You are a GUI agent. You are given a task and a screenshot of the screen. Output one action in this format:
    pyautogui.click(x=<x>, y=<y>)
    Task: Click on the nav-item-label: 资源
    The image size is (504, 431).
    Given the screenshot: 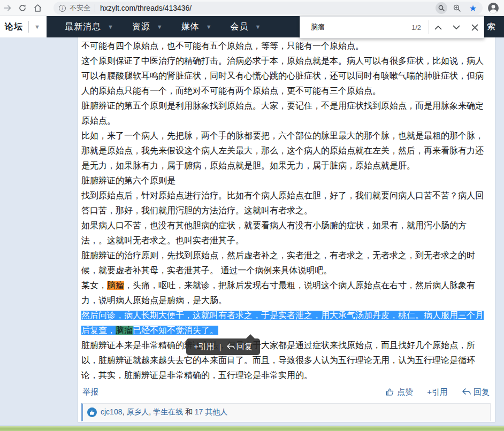 What is the action you would take?
    pyautogui.click(x=141, y=27)
    